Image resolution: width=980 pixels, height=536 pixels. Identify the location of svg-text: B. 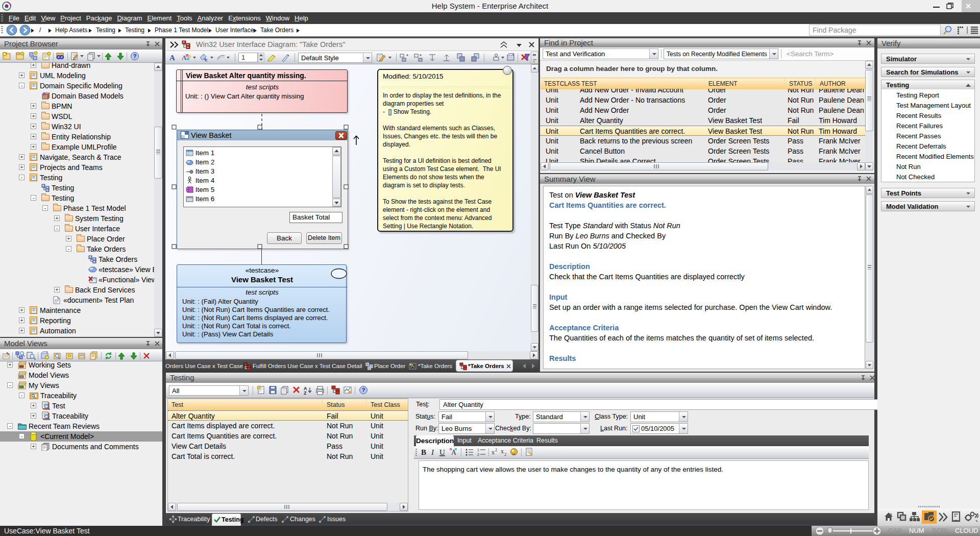
(424, 452).